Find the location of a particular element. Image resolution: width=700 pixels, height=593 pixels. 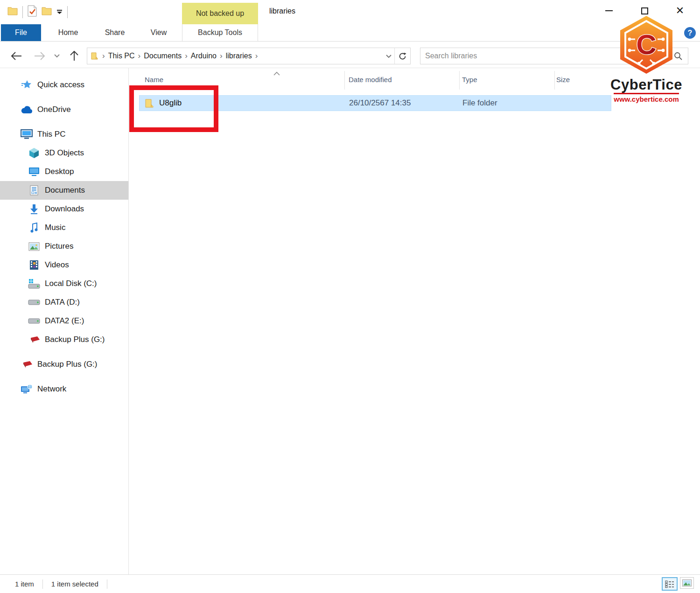

up-button is located at coordinates (74, 56).